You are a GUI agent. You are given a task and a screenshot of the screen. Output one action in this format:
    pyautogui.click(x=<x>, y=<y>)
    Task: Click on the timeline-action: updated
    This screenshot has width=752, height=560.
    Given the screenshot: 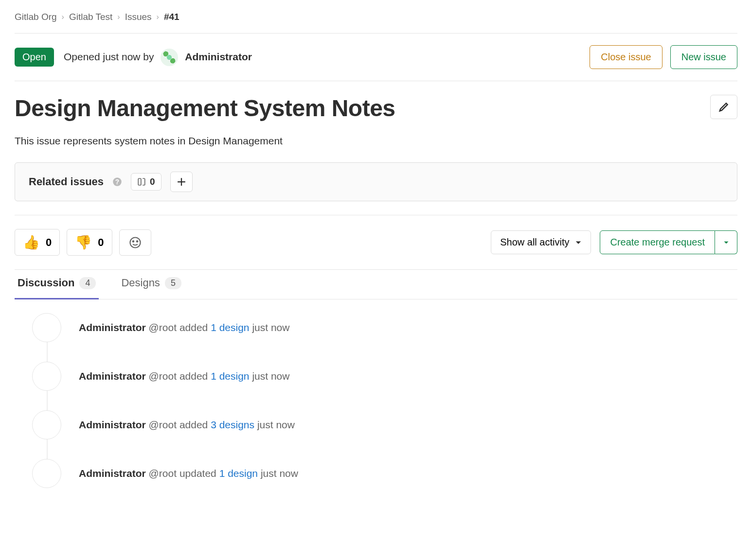 What is the action you would take?
    pyautogui.click(x=198, y=473)
    